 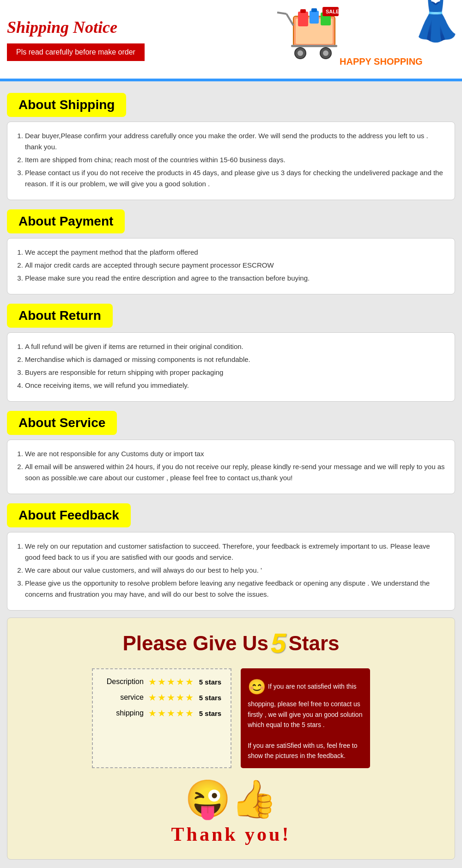 What do you see at coordinates (235, 472) in the screenshot?
I see `list-item: All email will be answered within 24 hou…` at bounding box center [235, 472].